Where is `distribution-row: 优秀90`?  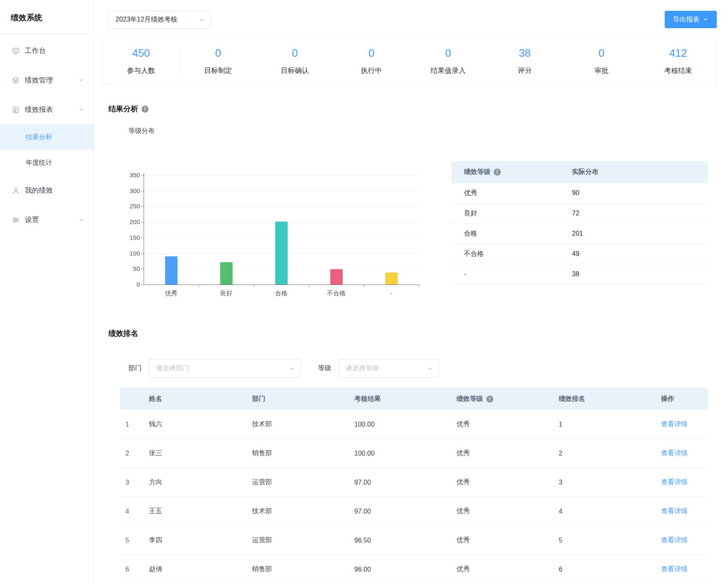
distribution-row: 优秀90 is located at coordinates (579, 193).